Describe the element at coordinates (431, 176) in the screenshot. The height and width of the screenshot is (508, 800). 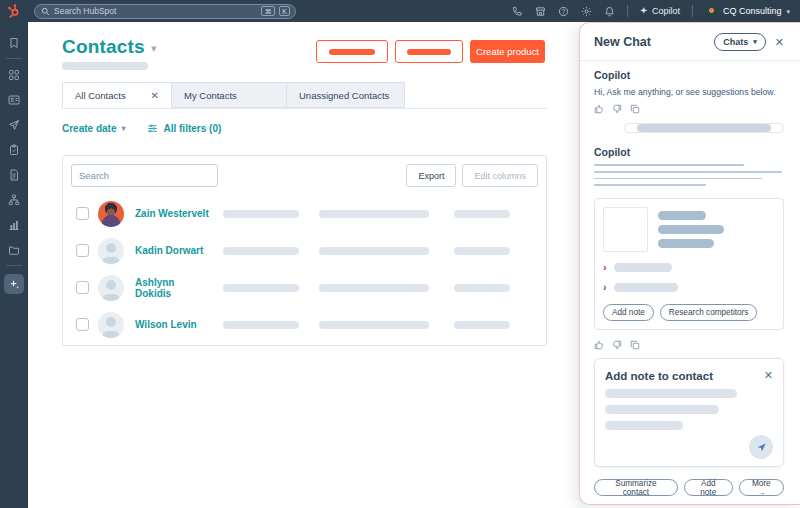
I see `export-button: Export` at that location.